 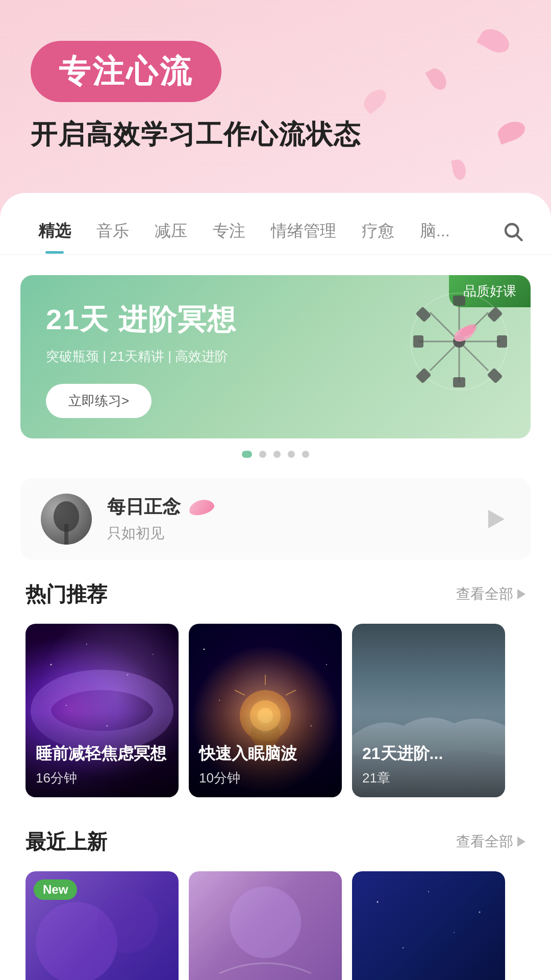 What do you see at coordinates (66, 519) in the screenshot?
I see `daily-avatar` at bounding box center [66, 519].